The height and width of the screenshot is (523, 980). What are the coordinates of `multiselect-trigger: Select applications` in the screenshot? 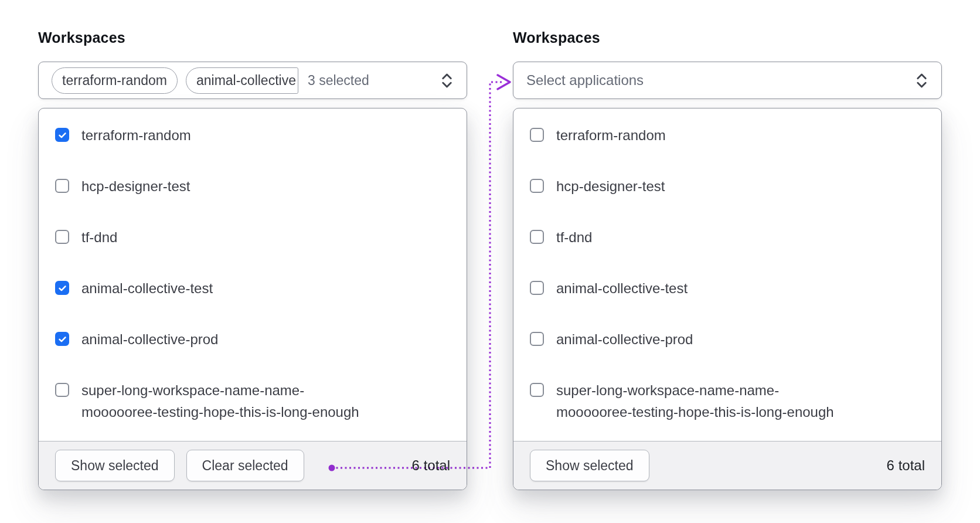 It's located at (727, 80).